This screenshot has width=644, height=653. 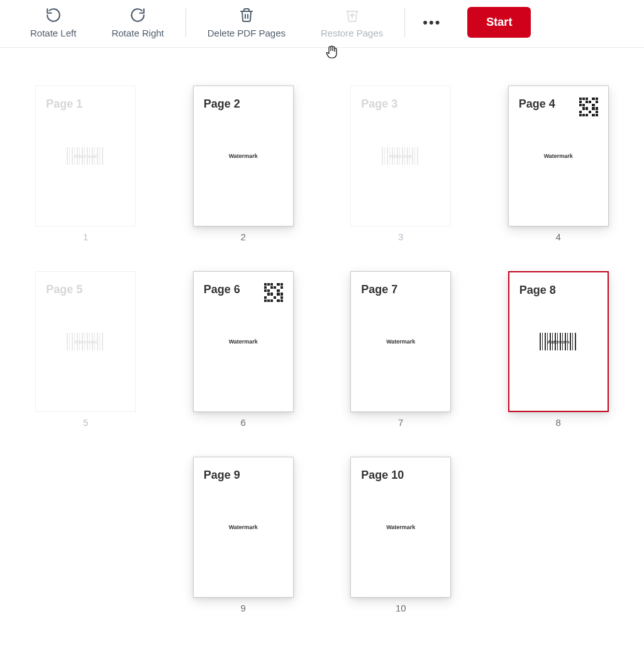 What do you see at coordinates (401, 156) in the screenshot?
I see `page-thumbnail: Page 3Watermark` at bounding box center [401, 156].